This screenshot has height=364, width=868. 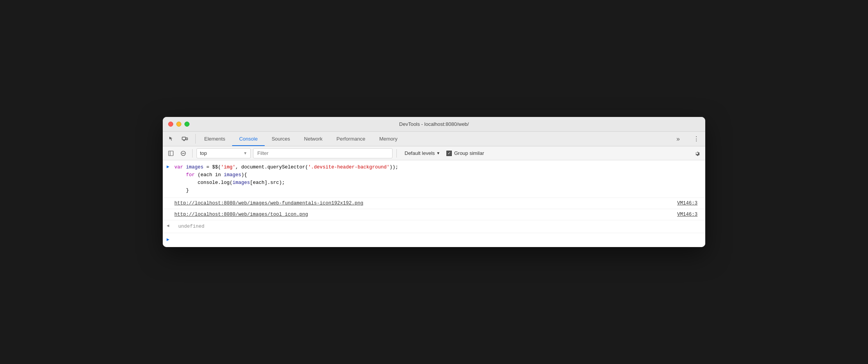 What do you see at coordinates (434, 153) in the screenshot?
I see `console-toolbar: top ▼ Default levels ▼ ✓ Group similar` at bounding box center [434, 153].